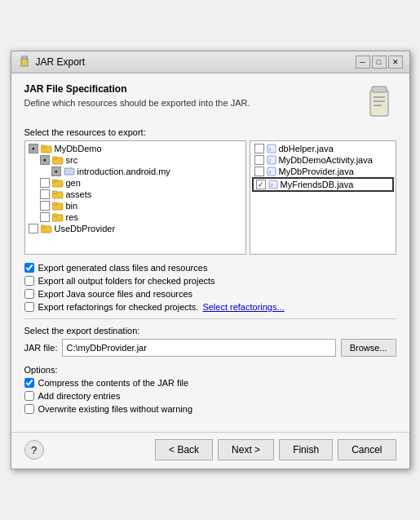 The width and height of the screenshot is (420, 520). Describe the element at coordinates (272, 171) in the screenshot. I see `java-icon-mydbprovider: J` at that location.